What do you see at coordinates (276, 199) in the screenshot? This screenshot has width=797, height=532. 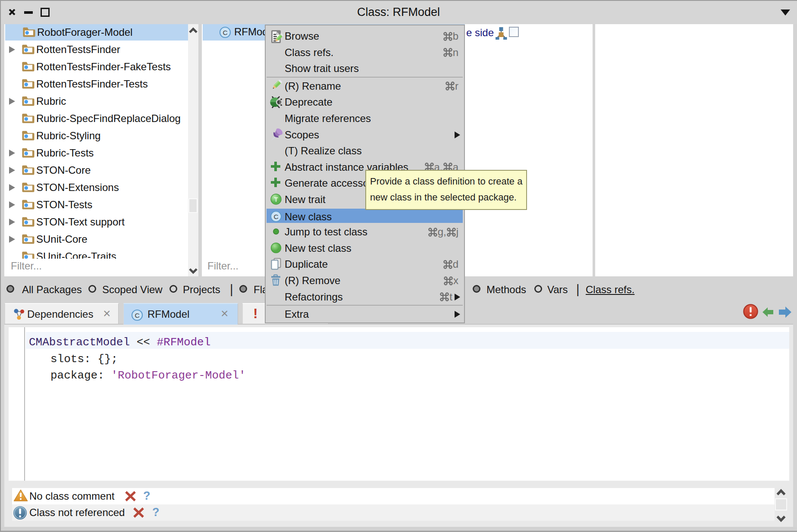 I see `svg-text: T` at bounding box center [276, 199].